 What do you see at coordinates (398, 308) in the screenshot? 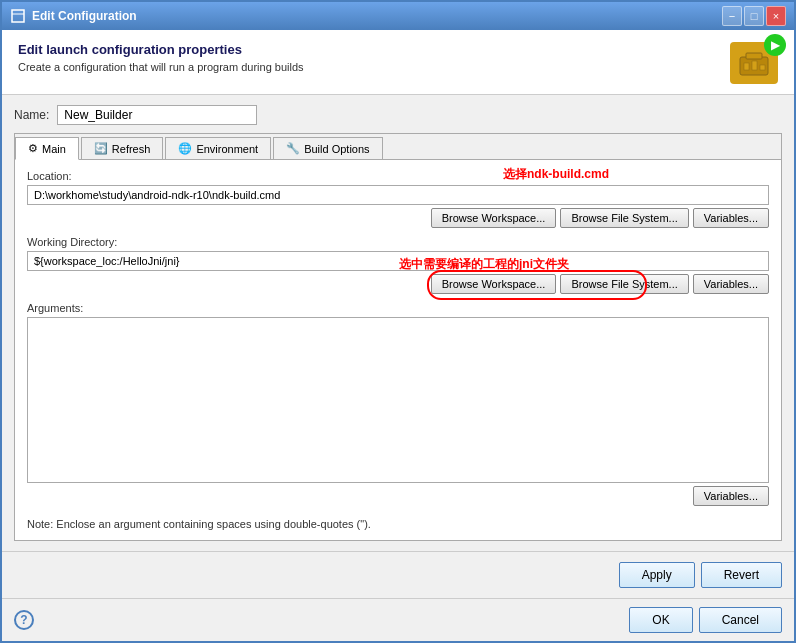
I see `arguments-label: Arguments:` at bounding box center [398, 308].